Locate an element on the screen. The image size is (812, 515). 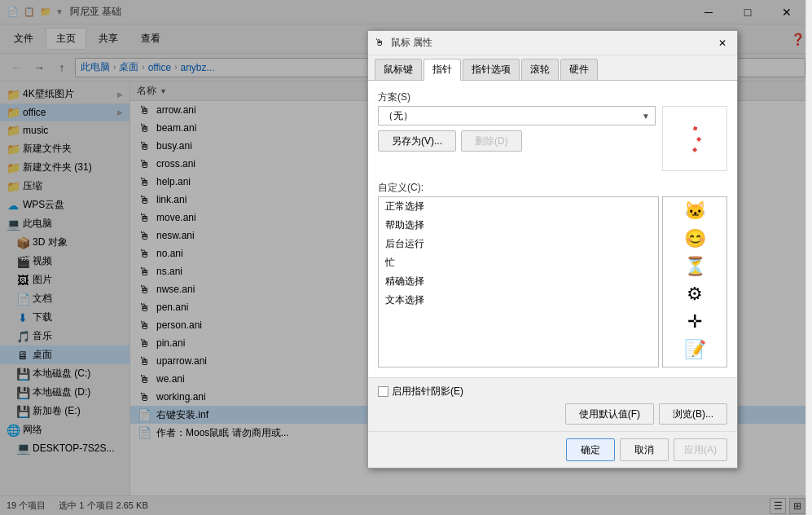
dialog-close-button: ✕ is located at coordinates (722, 43).